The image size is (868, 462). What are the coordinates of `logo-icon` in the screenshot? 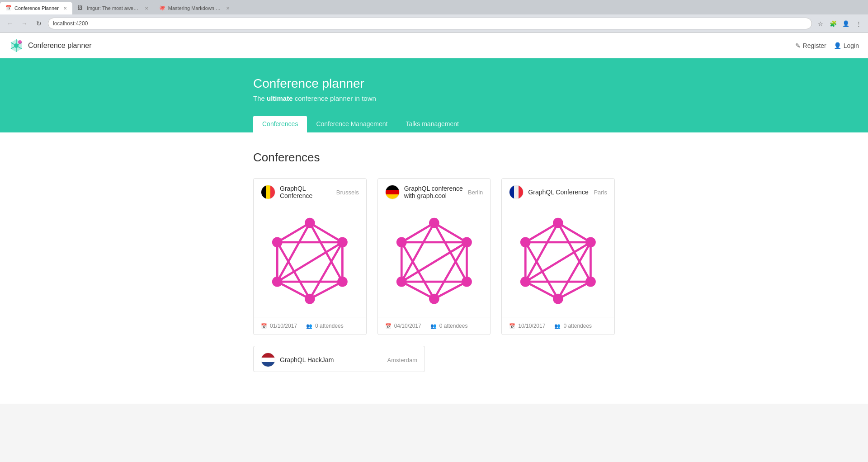 It's located at (16, 46).